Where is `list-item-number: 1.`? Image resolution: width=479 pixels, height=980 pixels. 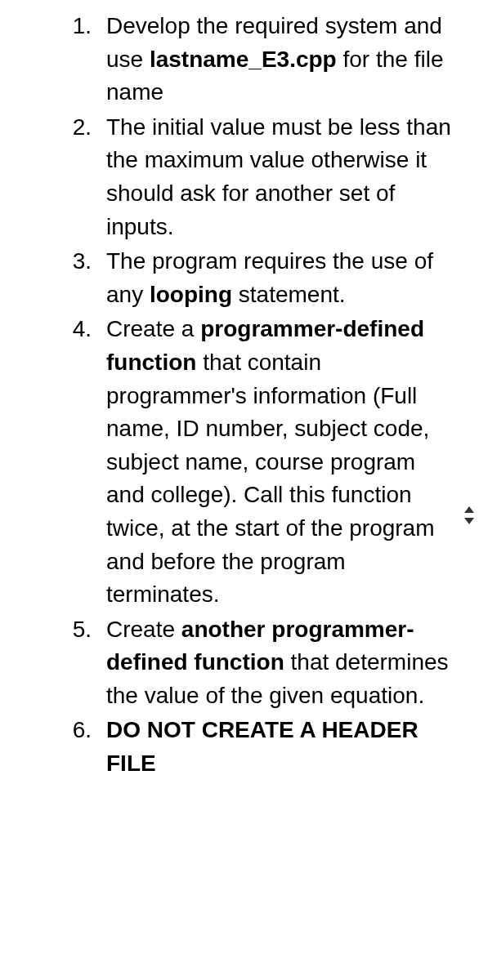
list-item-number: 1. is located at coordinates (53, 60).